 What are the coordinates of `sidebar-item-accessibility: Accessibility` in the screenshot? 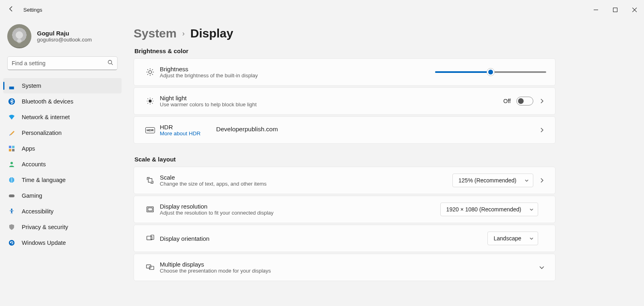 It's located at (62, 211).